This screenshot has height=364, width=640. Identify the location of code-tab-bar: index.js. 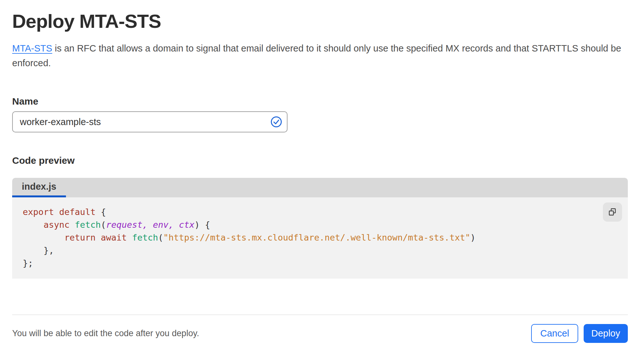
(320, 187).